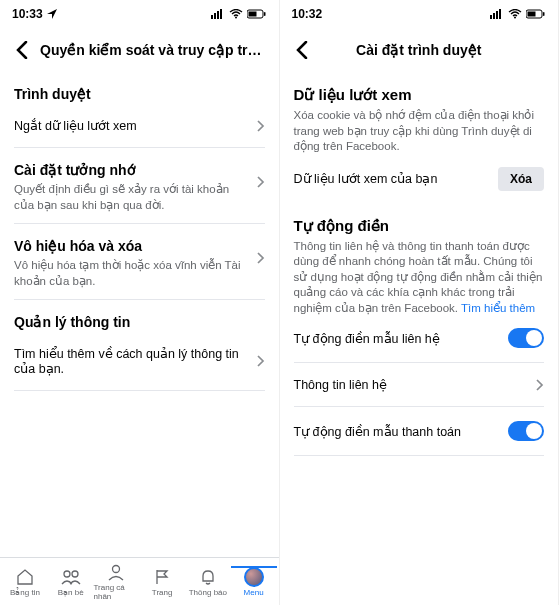 This screenshot has height=605, width=559. I want to click on row-contact-info: Thông tin liên hệ, so click(420, 384).